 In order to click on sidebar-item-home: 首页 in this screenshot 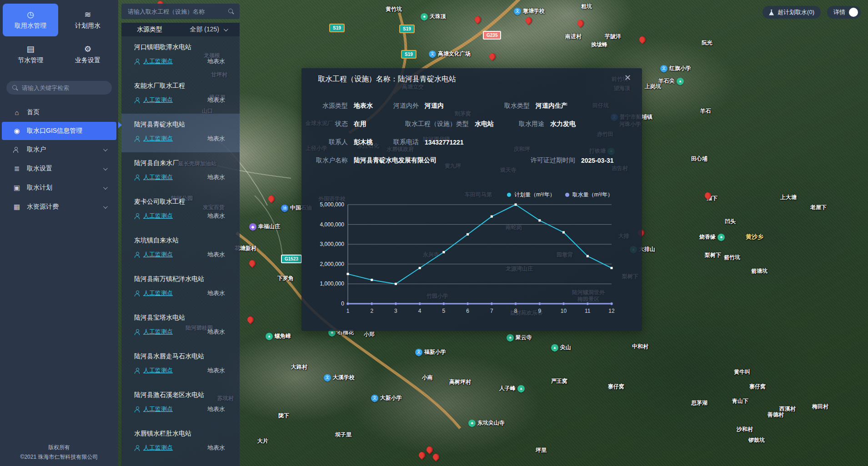, I will do `click(59, 112)`.